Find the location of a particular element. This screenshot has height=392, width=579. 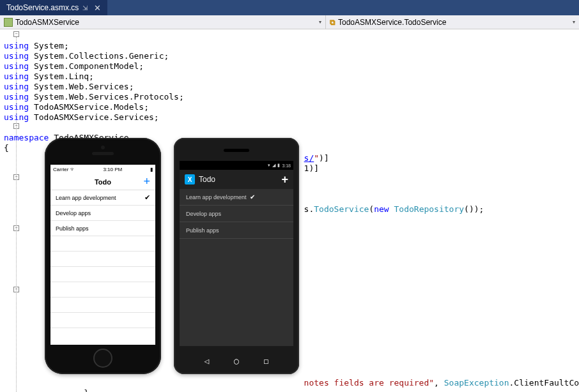

clock-label: 3:10 PM is located at coordinates (112, 170).